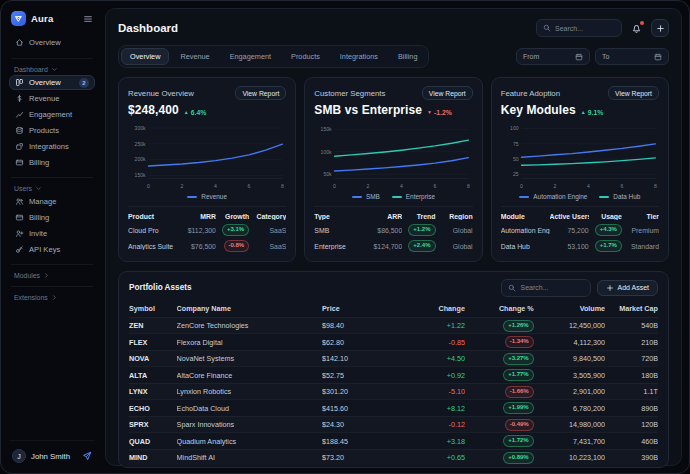 The image size is (690, 474). What do you see at coordinates (250, 308) in the screenshot?
I see `column-header-company-name: Company Name` at bounding box center [250, 308].